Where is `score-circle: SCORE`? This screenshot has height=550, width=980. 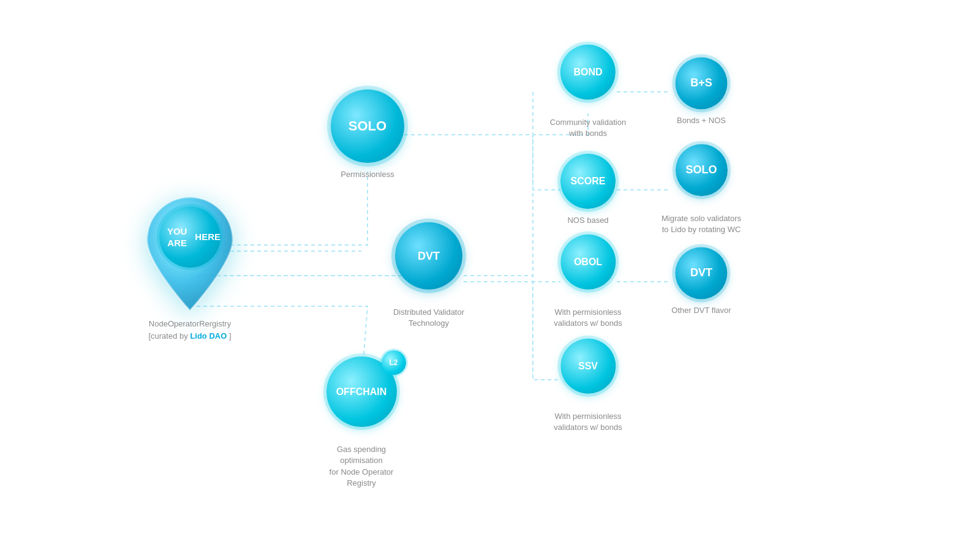 score-circle: SCORE is located at coordinates (588, 181).